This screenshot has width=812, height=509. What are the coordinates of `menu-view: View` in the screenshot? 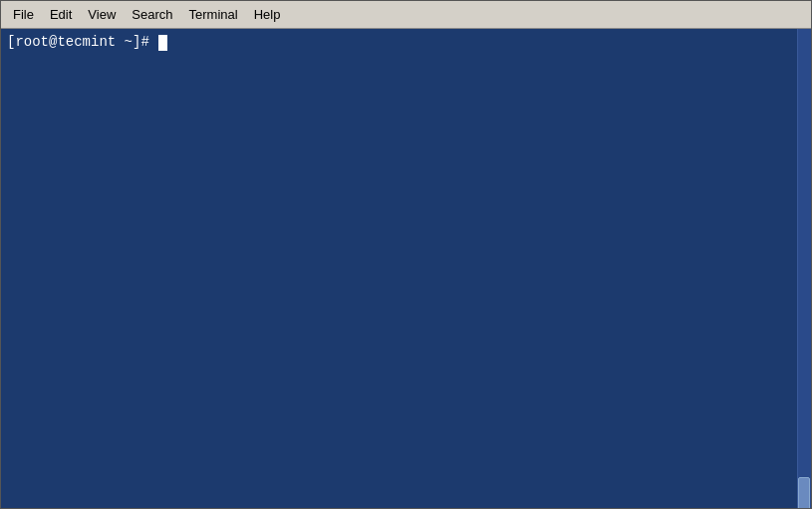 It's located at (102, 14).